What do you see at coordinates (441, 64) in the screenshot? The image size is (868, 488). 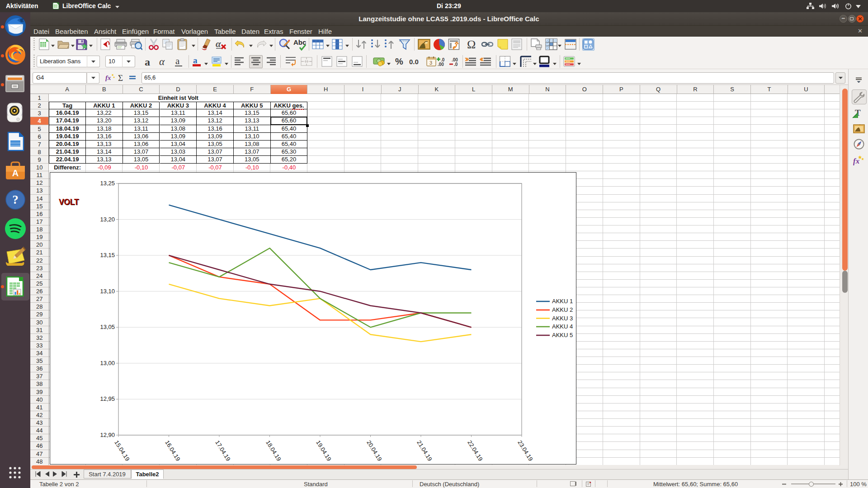 I see `svg-text: .00` at bounding box center [441, 64].